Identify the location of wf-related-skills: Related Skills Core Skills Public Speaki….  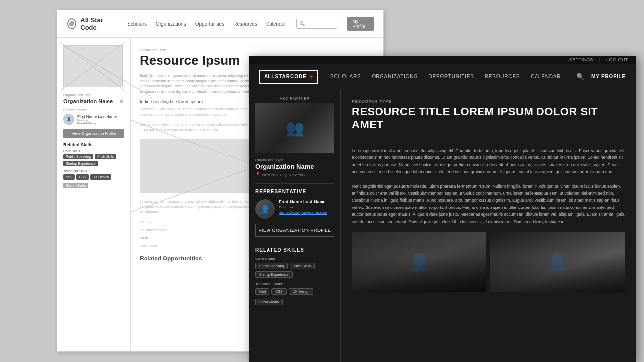
(94, 165).